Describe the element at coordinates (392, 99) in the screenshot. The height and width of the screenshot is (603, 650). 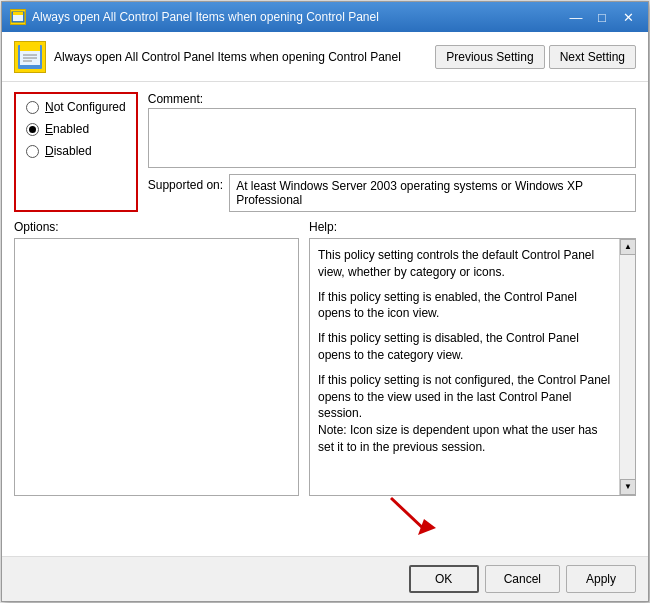
I see `comment-label: Comment:` at that location.